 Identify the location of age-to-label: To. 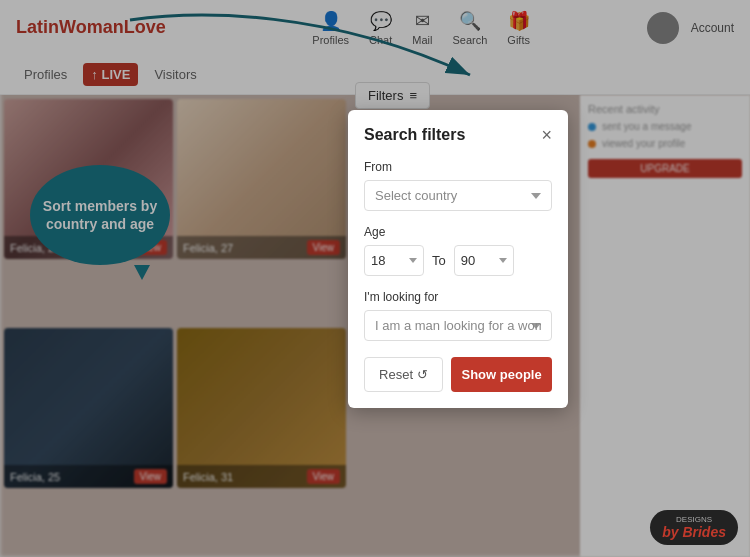
(439, 260).